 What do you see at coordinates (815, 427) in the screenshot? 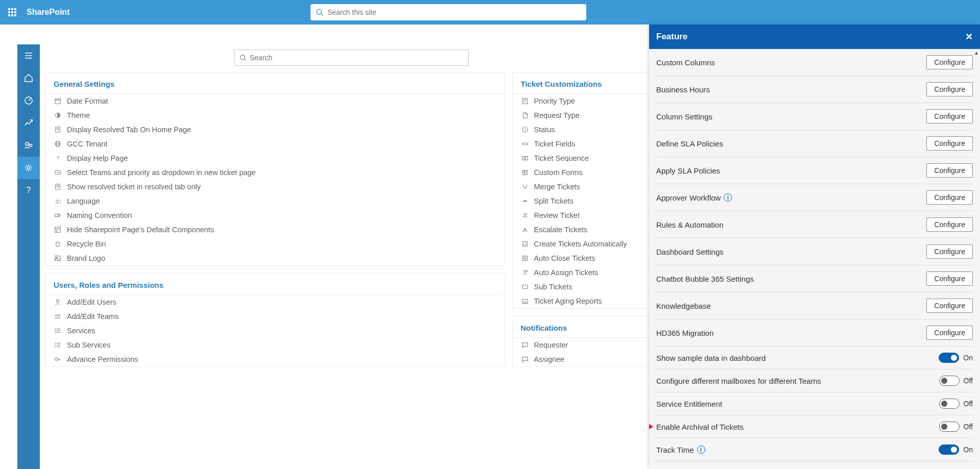
I see `feature-row: Enable Archival of TicketsOff` at bounding box center [815, 427].